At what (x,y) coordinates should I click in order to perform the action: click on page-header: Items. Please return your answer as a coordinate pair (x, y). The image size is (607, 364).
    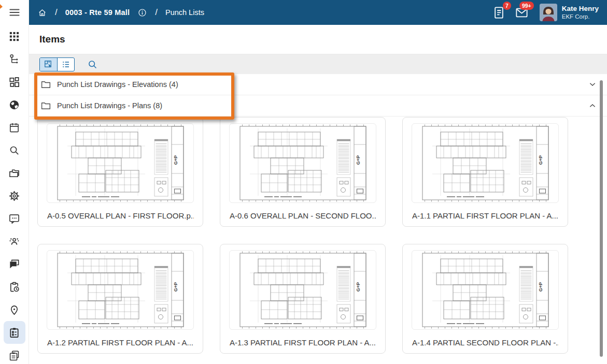
    Looking at the image, I should click on (318, 39).